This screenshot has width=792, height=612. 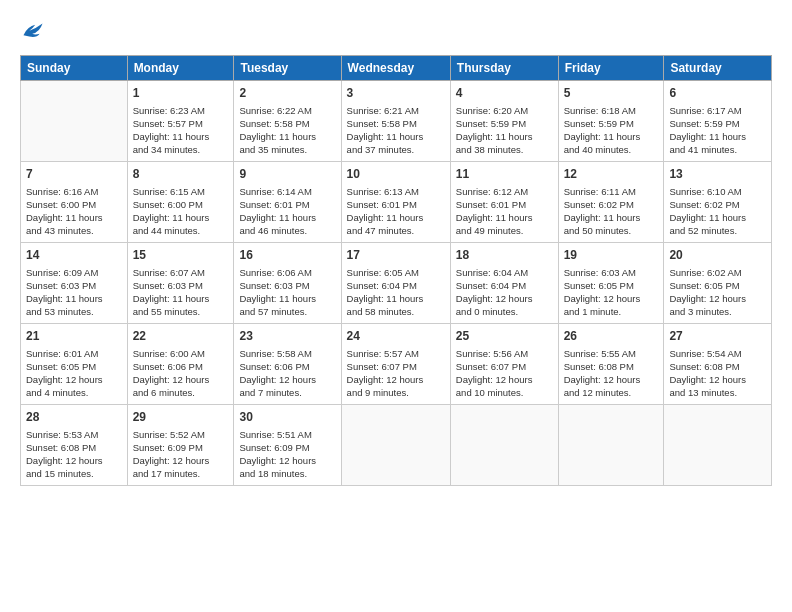 I want to click on cell-text: and 12 minutes., so click(x=612, y=392).